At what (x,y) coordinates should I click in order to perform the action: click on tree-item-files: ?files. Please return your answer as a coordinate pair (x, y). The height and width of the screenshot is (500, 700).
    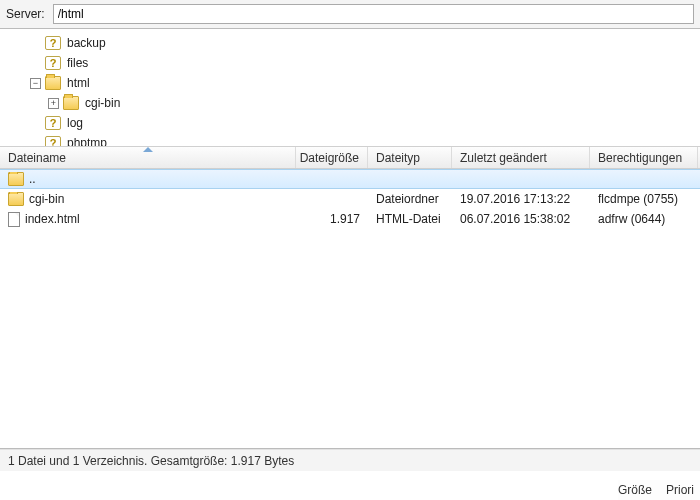
    Looking at the image, I should click on (351, 63).